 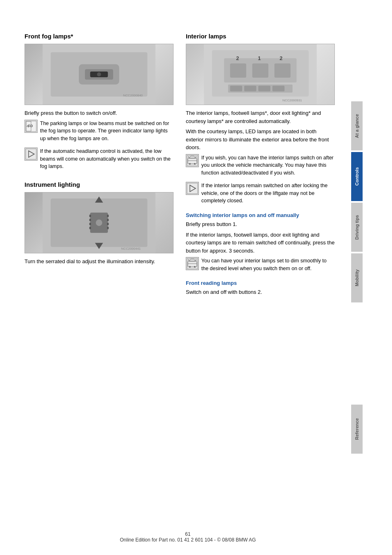 I want to click on instrument-image: NCC2000441, so click(x=99, y=223).